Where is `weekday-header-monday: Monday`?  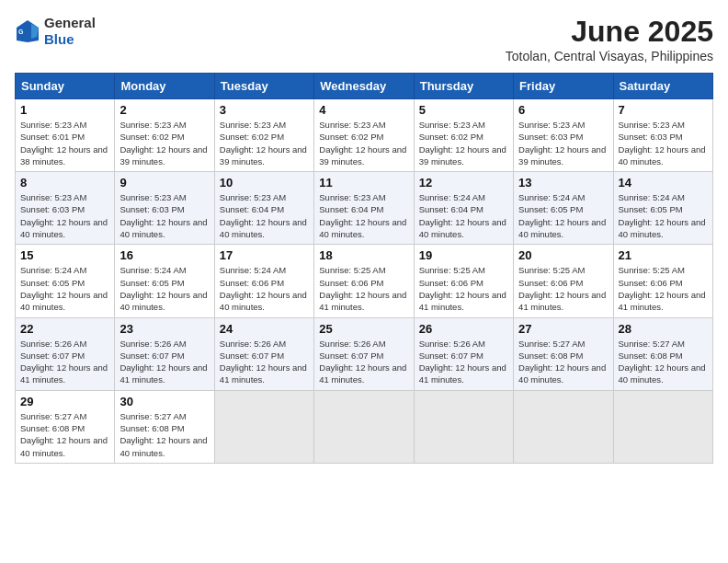 weekday-header-monday: Monday is located at coordinates (165, 86).